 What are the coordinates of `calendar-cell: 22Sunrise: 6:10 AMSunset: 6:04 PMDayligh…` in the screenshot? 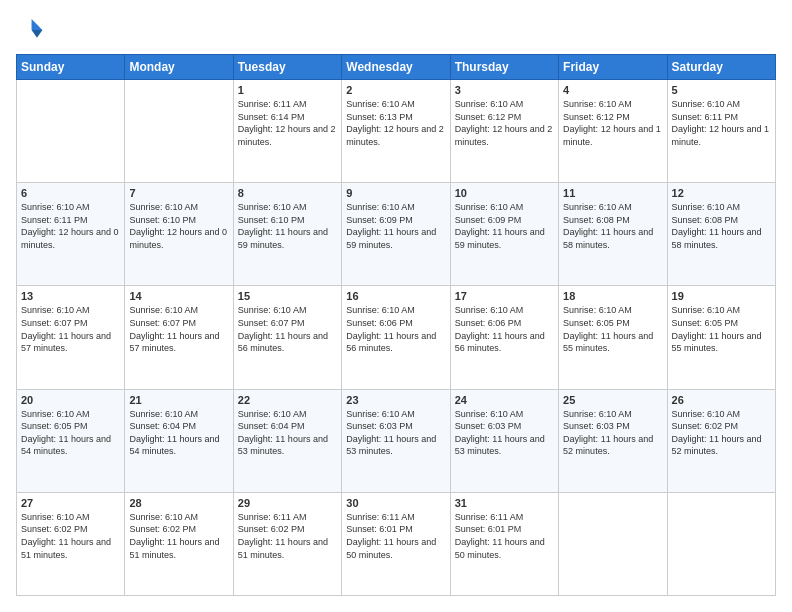 It's located at (287, 440).